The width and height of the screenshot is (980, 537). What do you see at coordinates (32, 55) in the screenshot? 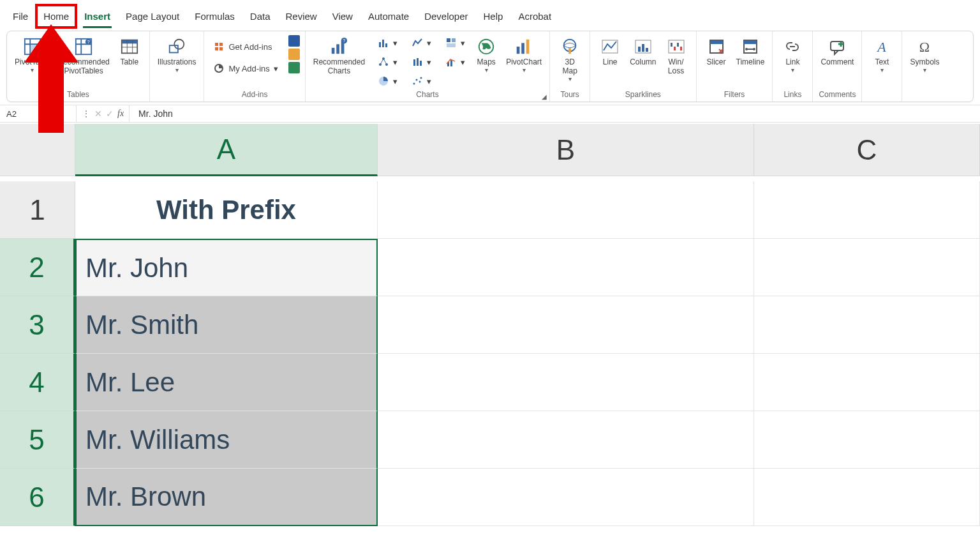
I see `pivottable-button: PivotTable ▾` at bounding box center [32, 55].